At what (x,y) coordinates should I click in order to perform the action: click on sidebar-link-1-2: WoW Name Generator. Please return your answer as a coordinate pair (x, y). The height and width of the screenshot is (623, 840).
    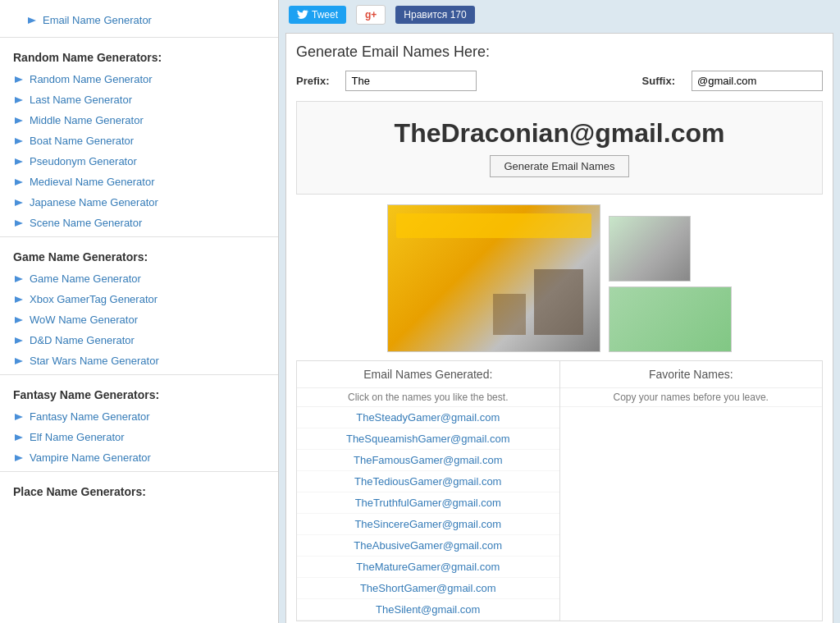
    Looking at the image, I should click on (139, 320).